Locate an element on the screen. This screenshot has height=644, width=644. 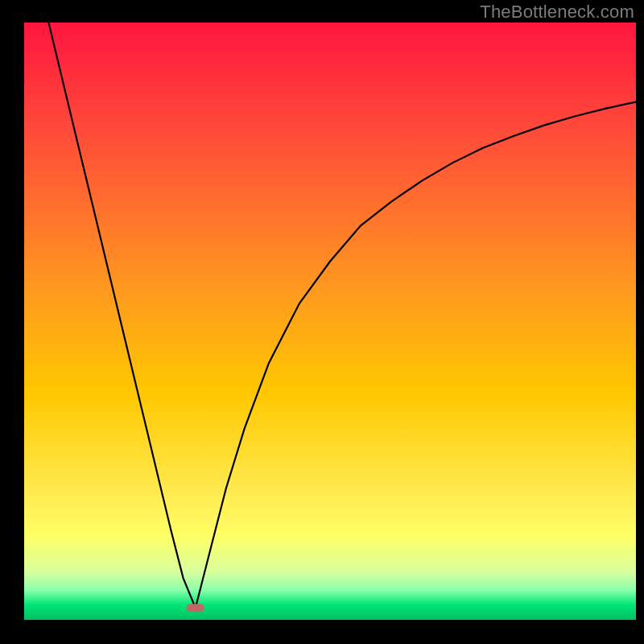
min-marker is located at coordinates (196, 608).